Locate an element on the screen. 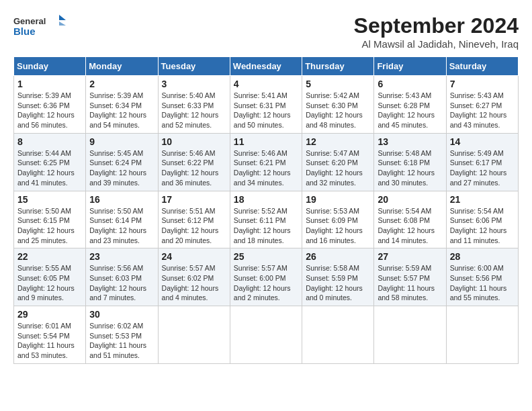  day-number: 1 is located at coordinates (50, 84).